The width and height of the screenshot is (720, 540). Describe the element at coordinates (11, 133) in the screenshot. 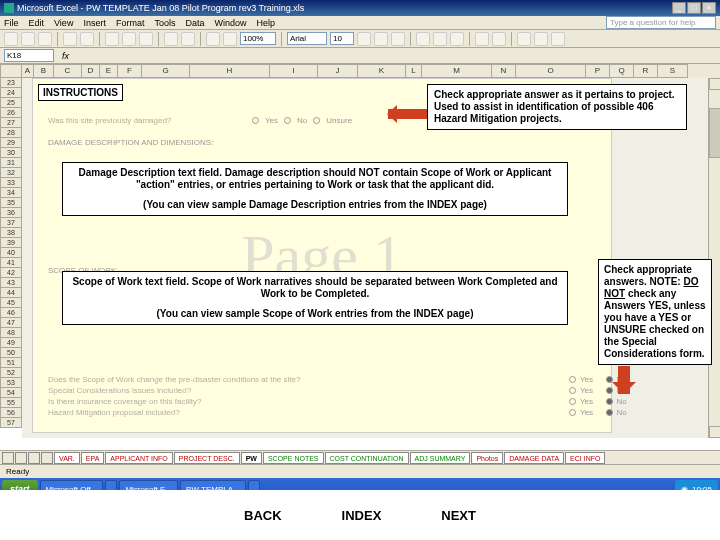

I see `row-header-28: 28` at that location.